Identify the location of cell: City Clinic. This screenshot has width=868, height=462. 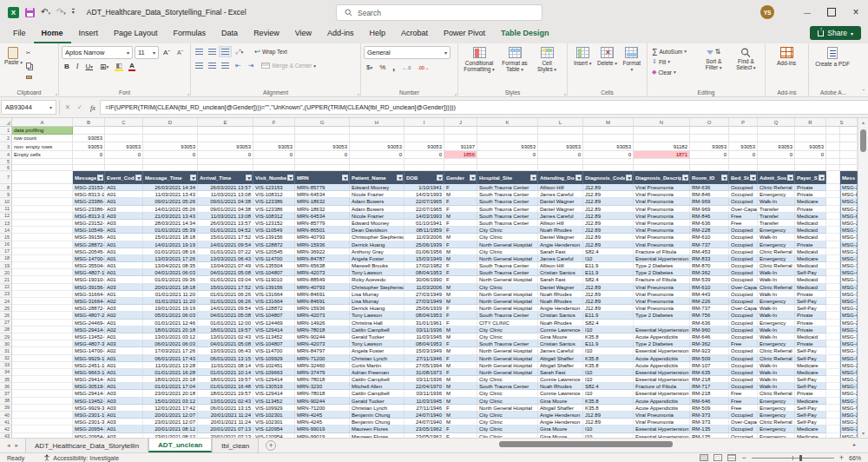
(508, 415).